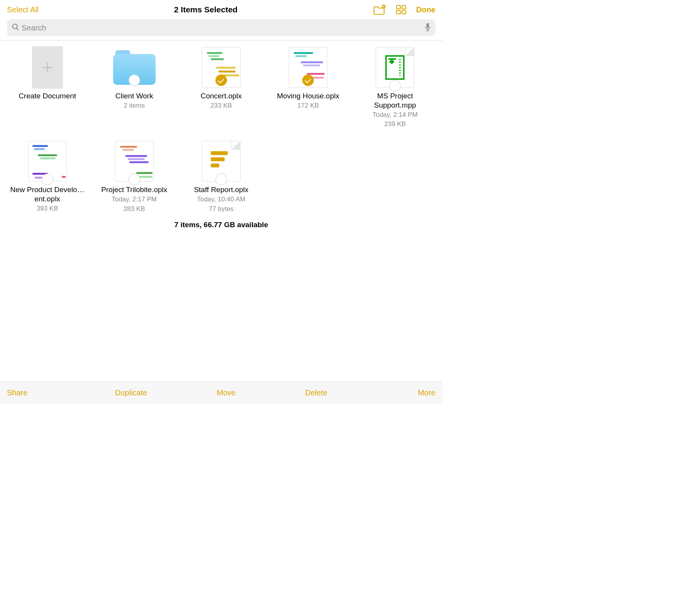  Describe the element at coordinates (401, 10) in the screenshot. I see `view-grid-icon` at that location.